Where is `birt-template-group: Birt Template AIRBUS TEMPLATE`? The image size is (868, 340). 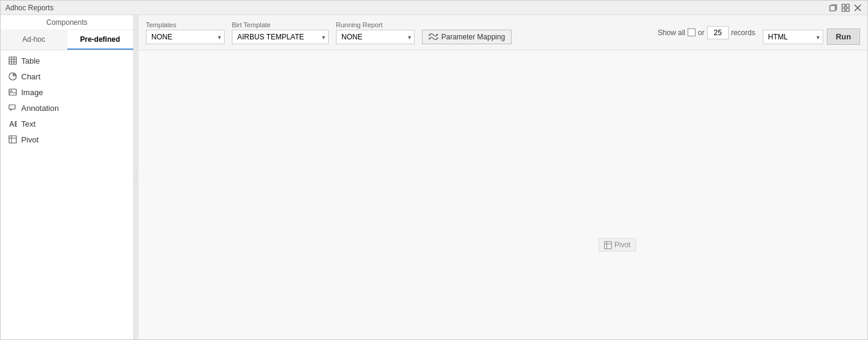 birt-template-group: Birt Template AIRBUS TEMPLATE is located at coordinates (280, 33).